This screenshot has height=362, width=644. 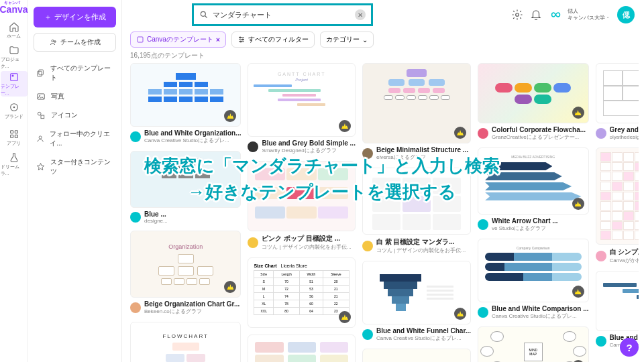 What do you see at coordinates (185, 342) in the screenshot?
I see `template-card: FLOWCHART` at bounding box center [185, 342].